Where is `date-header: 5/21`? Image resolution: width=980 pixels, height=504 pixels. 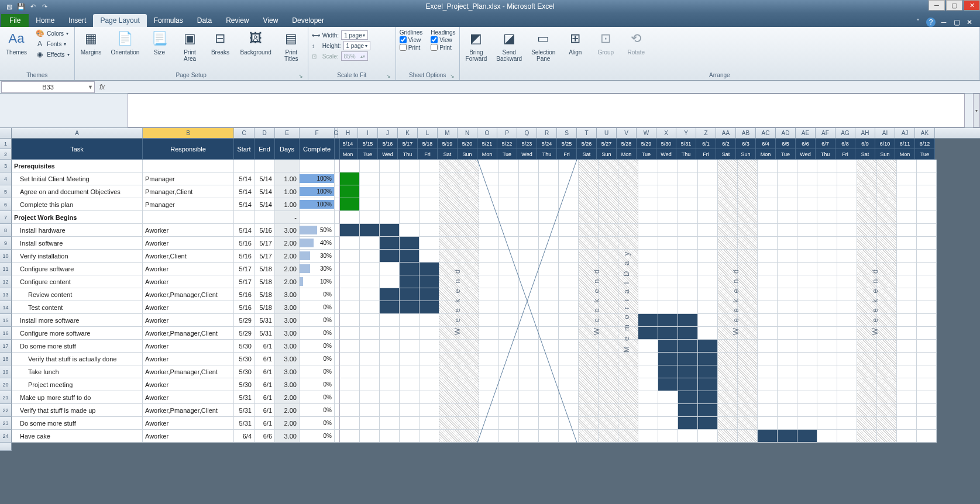 date-header: 5/21 is located at coordinates (487, 144).